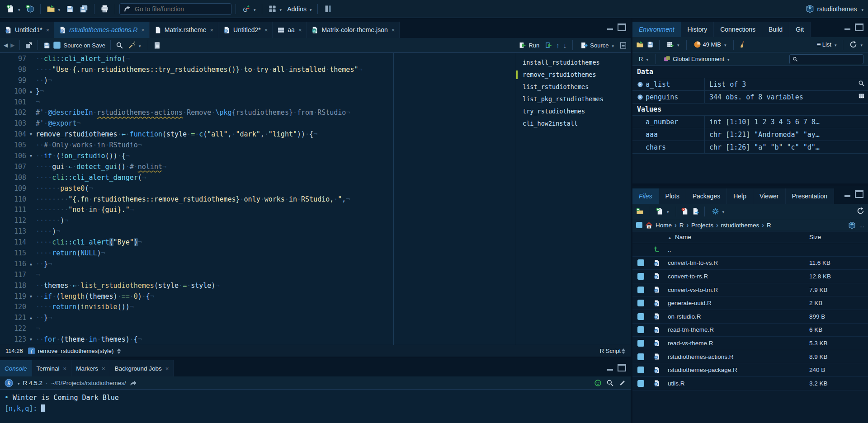 The image size is (868, 423). Describe the element at coordinates (90, 368) in the screenshot. I see `console-tab: Markers` at that location.